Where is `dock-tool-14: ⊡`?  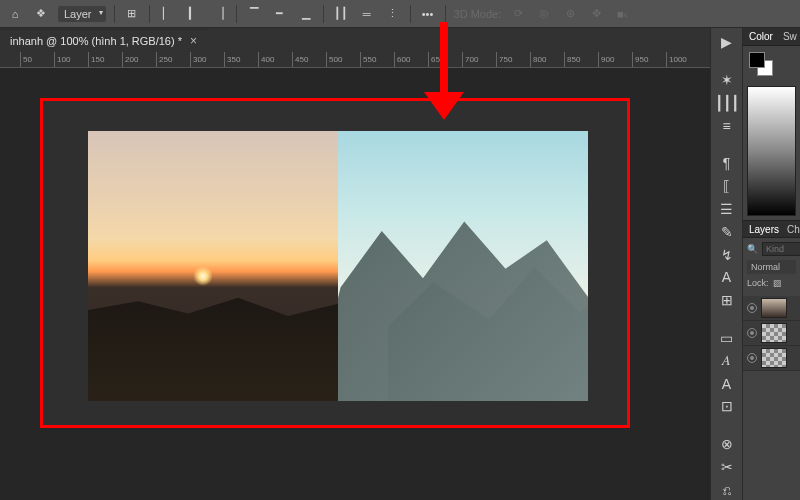 dock-tool-14: ⊡ is located at coordinates (727, 406).